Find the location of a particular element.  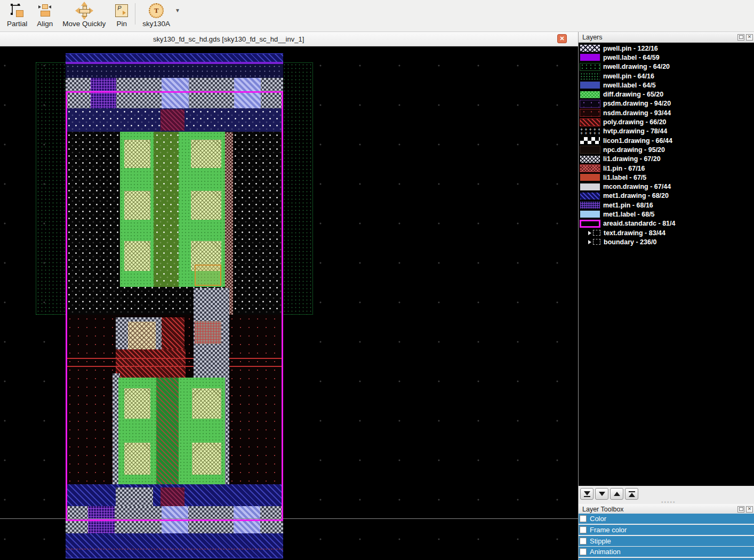

animation-checkbox is located at coordinates (583, 551).